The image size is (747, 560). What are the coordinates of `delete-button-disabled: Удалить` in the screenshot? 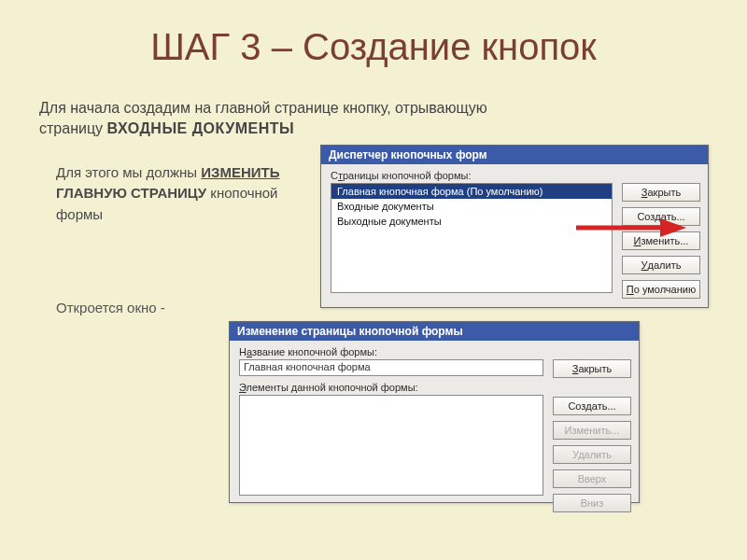 It's located at (592, 455).